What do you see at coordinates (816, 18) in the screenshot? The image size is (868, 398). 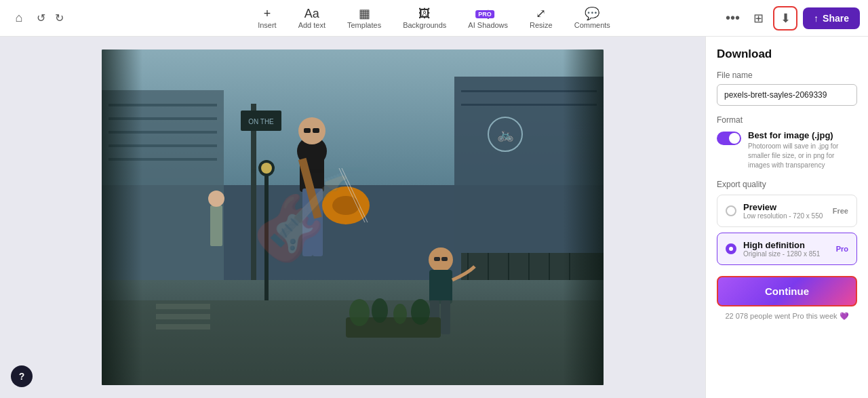 I see `share-icon: ↑` at bounding box center [816, 18].